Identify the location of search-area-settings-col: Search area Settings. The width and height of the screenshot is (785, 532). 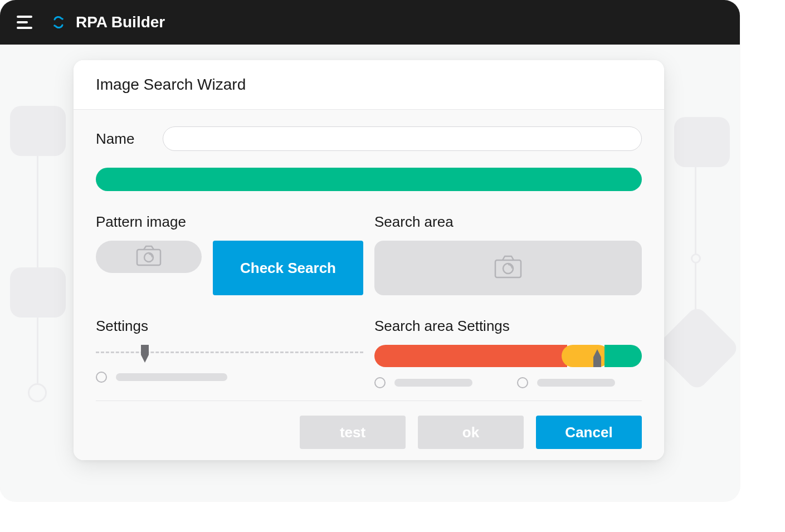
(508, 353).